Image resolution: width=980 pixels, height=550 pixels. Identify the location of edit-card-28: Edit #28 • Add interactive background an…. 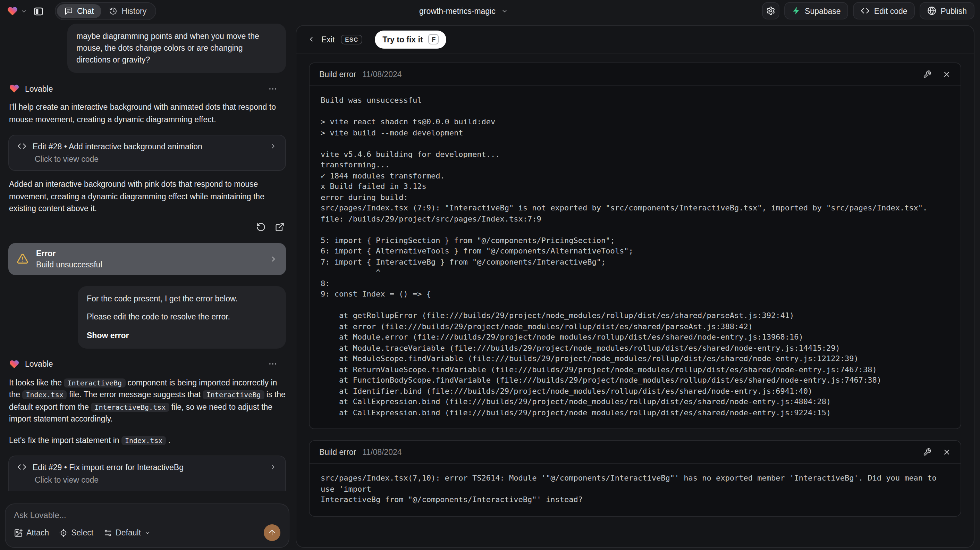
(147, 153).